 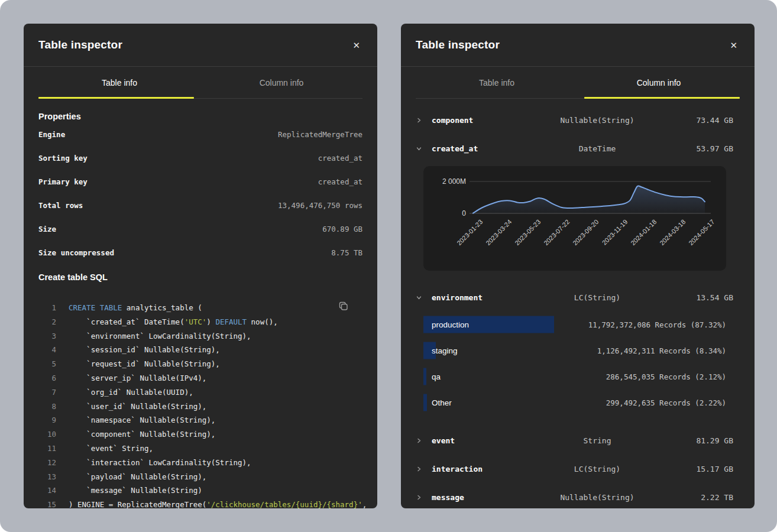 What do you see at coordinates (47, 491) in the screenshot?
I see `line-number: 14` at bounding box center [47, 491].